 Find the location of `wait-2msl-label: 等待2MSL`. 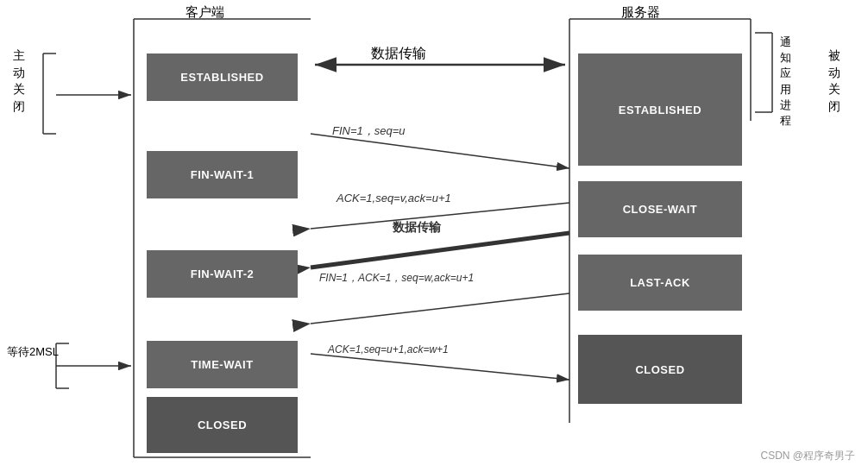

wait-2msl-label: 等待2MSL is located at coordinates (33, 352).